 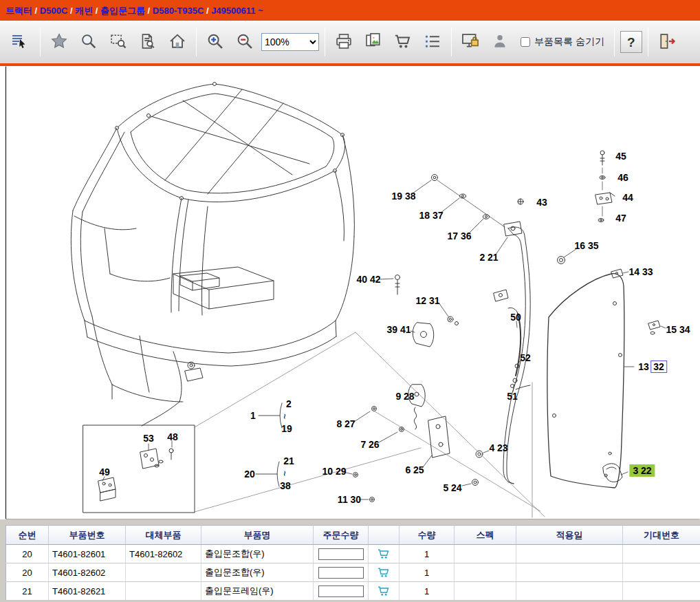 I want to click on part-callout: 2 21, so click(x=488, y=257).